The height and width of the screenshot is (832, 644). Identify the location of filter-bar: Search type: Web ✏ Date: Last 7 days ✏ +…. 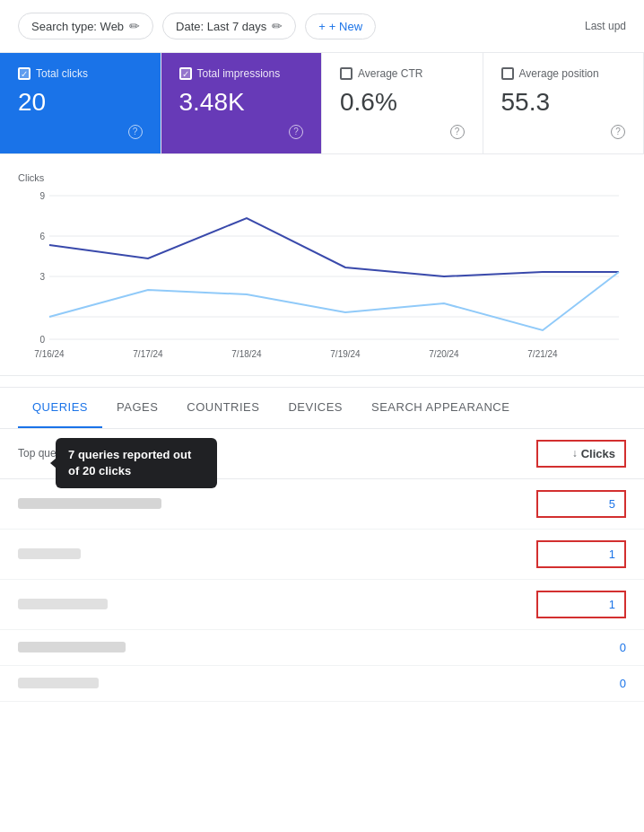
(322, 27).